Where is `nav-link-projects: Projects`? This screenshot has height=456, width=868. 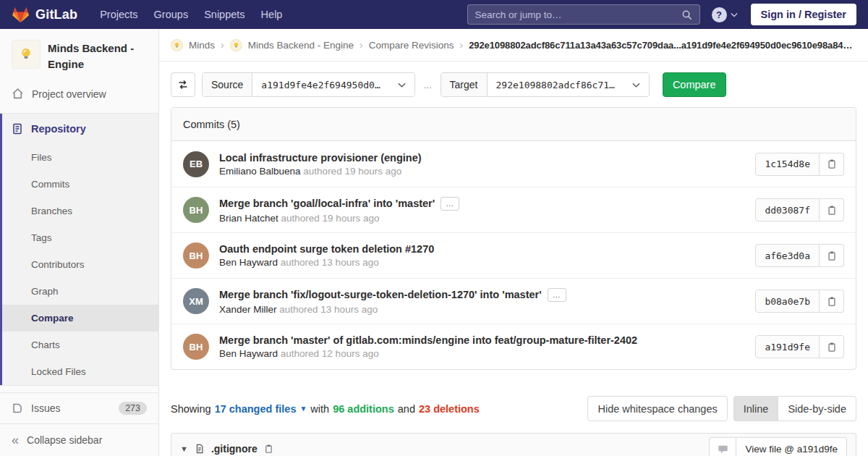
nav-link-projects: Projects is located at coordinates (119, 14).